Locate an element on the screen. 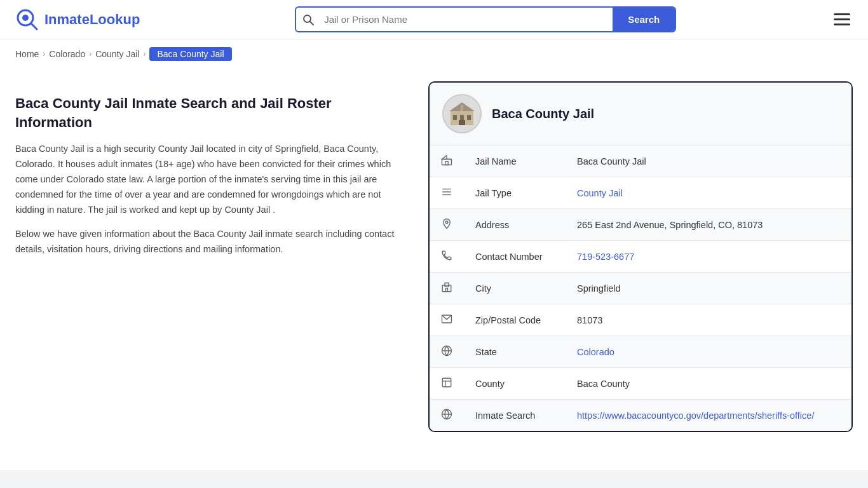 Image resolution: width=868 pixels, height=488 pixels. row-label: Inmate Search is located at coordinates (515, 416).